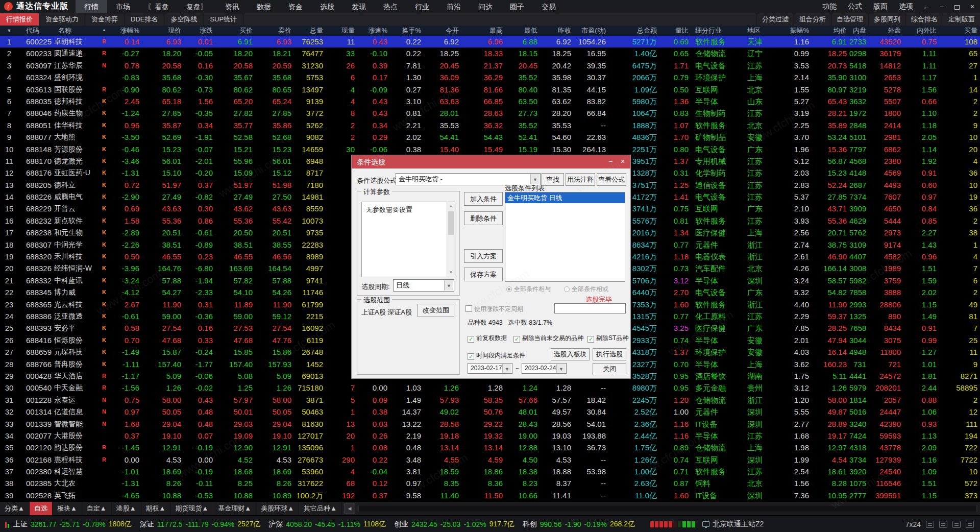 Image resolution: width=980 pixels, height=532 pixels. I want to click on col-header-code: 代码, so click(36, 31).